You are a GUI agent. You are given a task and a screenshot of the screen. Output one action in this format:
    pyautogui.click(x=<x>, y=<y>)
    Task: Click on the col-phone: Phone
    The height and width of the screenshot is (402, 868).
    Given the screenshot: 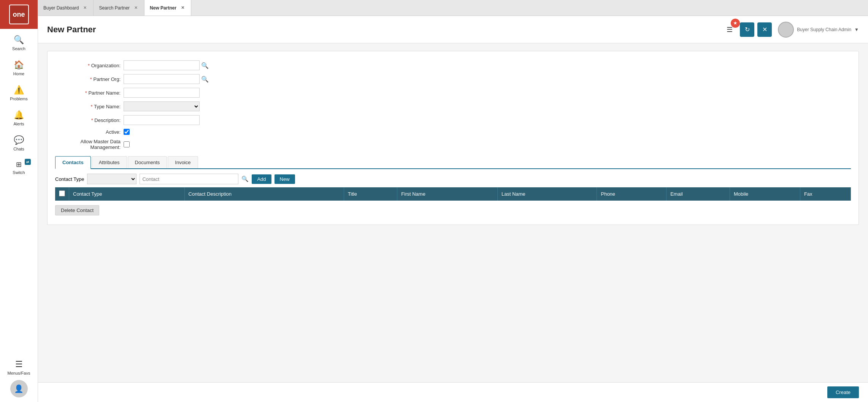 What is the action you would take?
    pyautogui.click(x=632, y=194)
    